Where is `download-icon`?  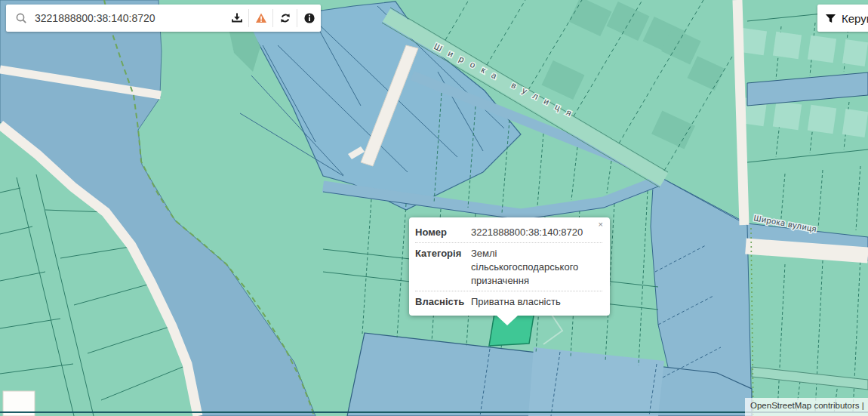 download-icon is located at coordinates (237, 18).